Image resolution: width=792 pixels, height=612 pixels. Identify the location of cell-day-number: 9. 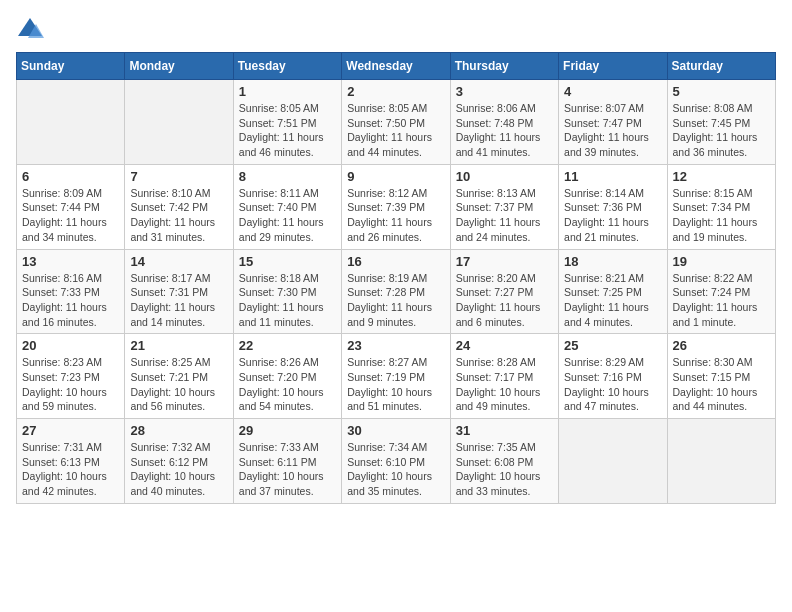
(396, 176).